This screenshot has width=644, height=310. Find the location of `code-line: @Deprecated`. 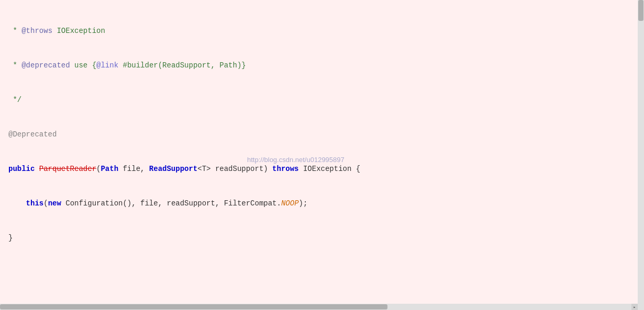

code-line: @Deprecated is located at coordinates (326, 134).